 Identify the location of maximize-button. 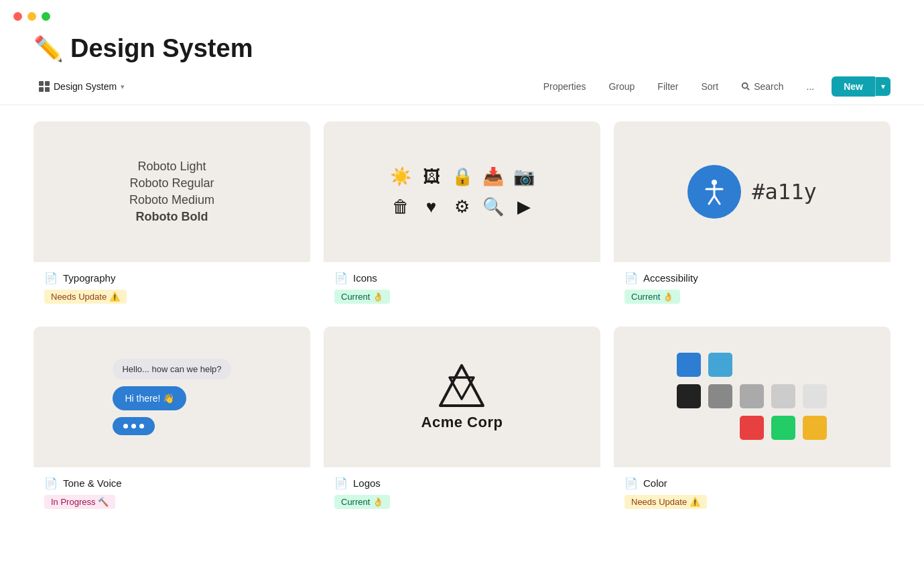
(46, 16).